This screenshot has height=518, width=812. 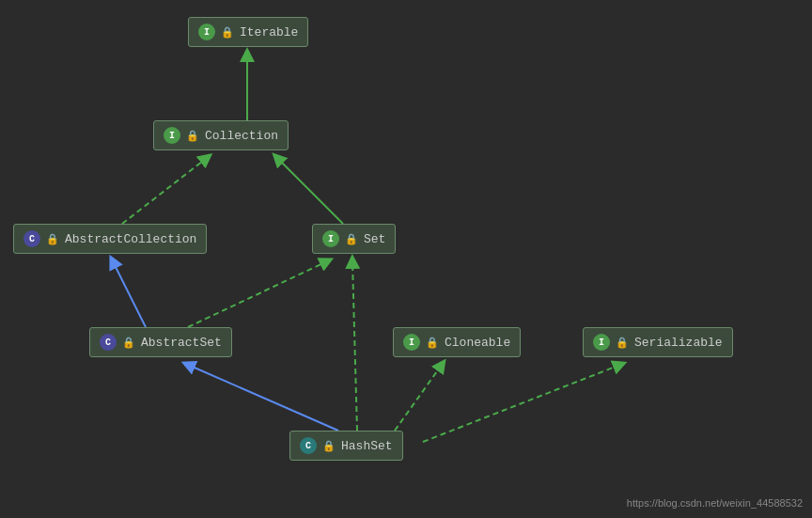 What do you see at coordinates (161, 342) in the screenshot?
I see `node-abstractset: C 🔒 AbstractSet` at bounding box center [161, 342].